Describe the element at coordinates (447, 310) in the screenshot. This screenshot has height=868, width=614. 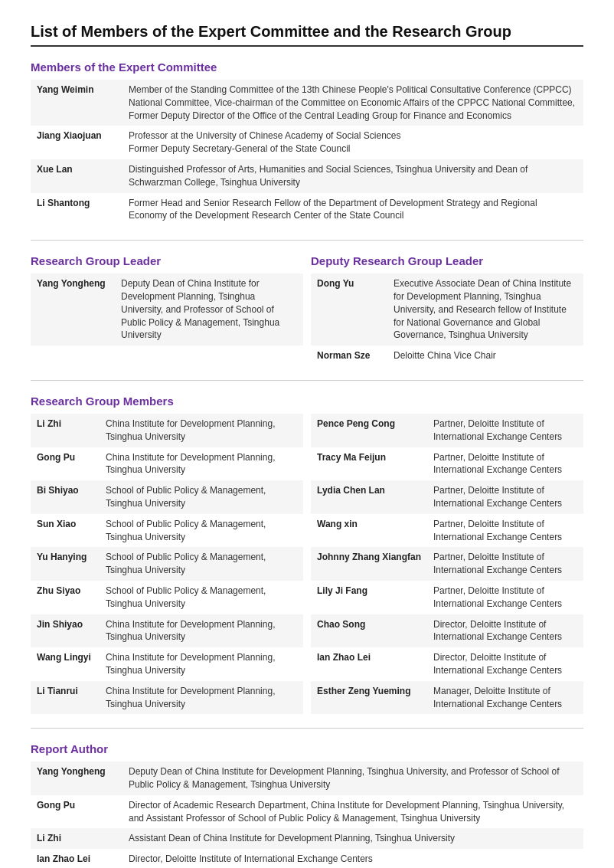
I see `deputy-leader-col: Deputy Research Group Leader Dong YuExec…` at that location.